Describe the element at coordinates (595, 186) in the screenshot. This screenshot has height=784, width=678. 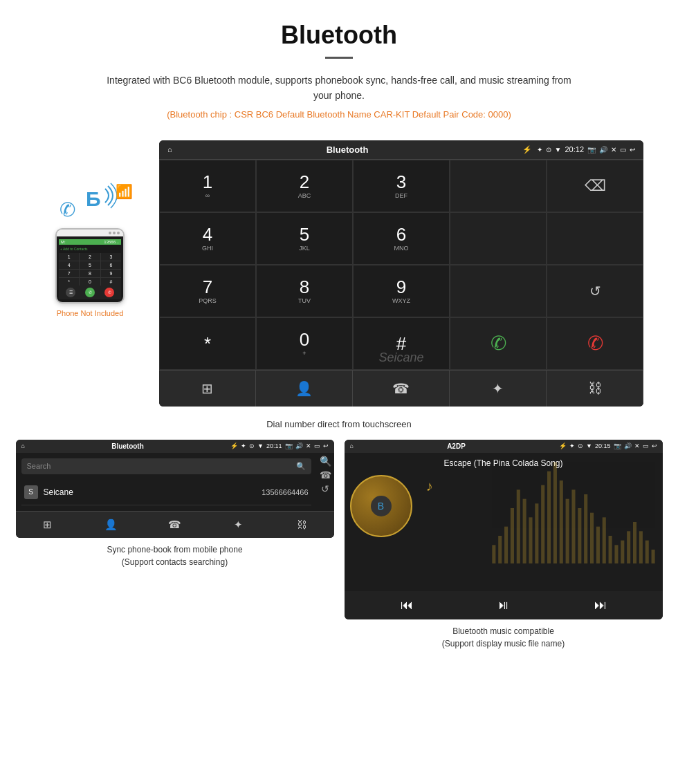
I see `backspace-icon: ⌫` at that location.